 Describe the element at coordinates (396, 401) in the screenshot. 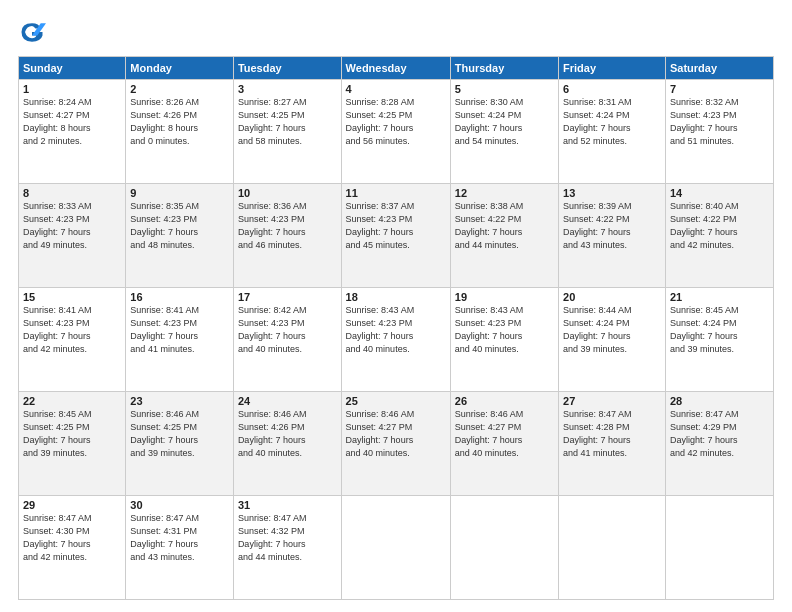

I see `day-number: 25` at that location.